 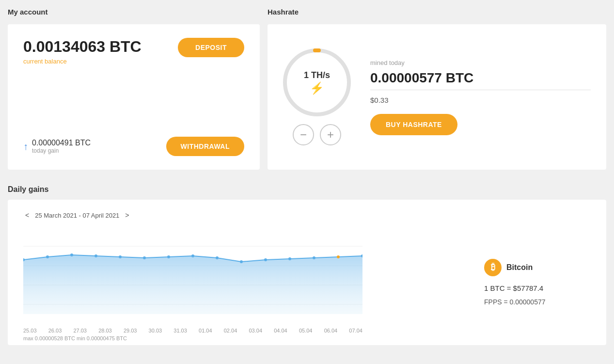 I want to click on gauge-circle: 1 TH/s ⚡, so click(x=317, y=82).